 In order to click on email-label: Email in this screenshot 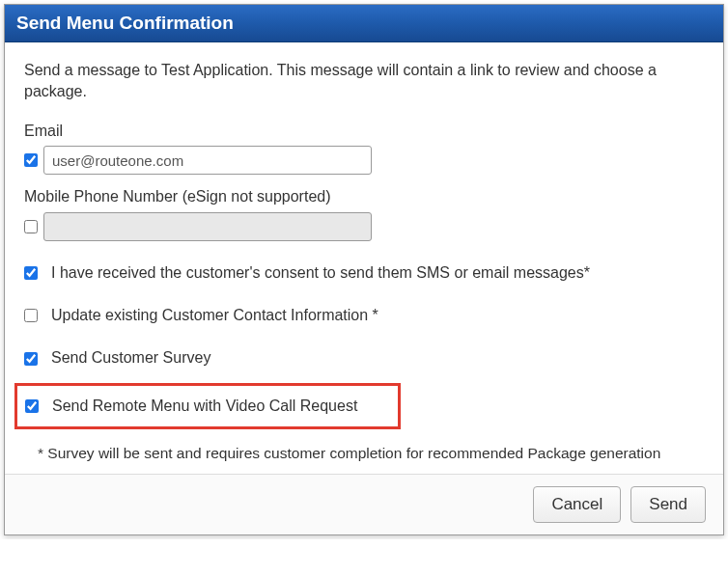, I will do `click(364, 131)`.